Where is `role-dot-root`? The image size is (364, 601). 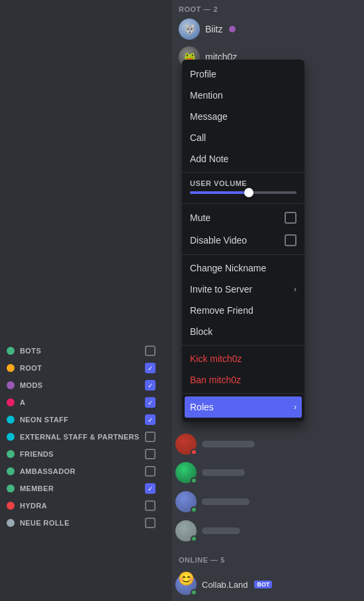
role-dot-root is located at coordinates (11, 368).